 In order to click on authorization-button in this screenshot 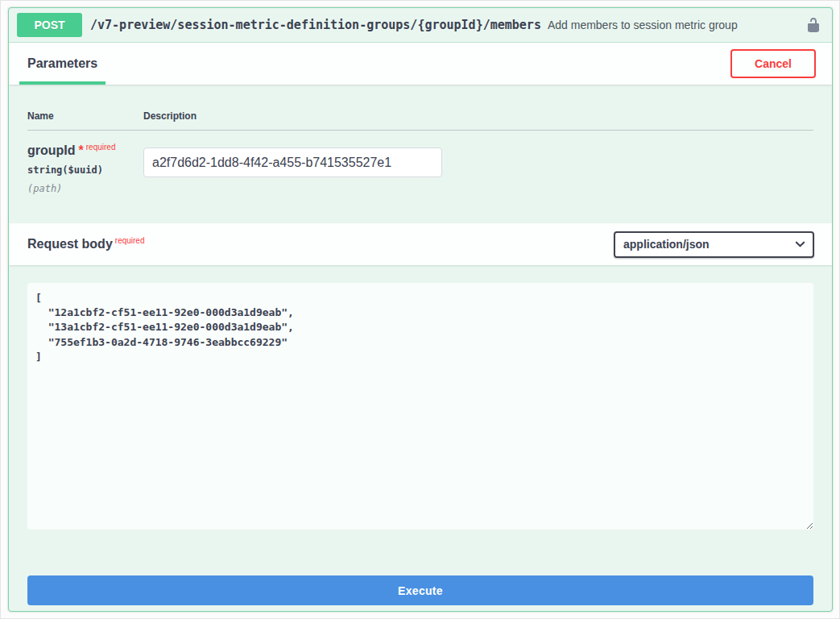, I will do `click(813, 25)`.